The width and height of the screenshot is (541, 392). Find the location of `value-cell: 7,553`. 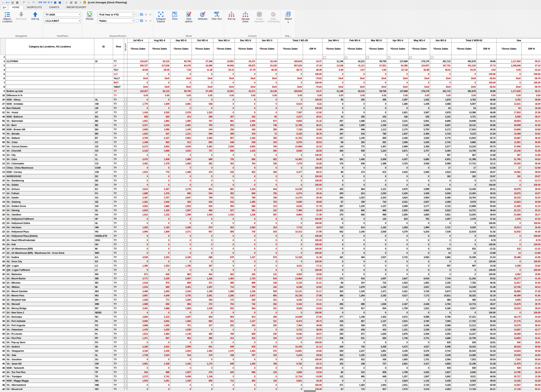

value-cell: 7,553 is located at coordinates (509, 360).